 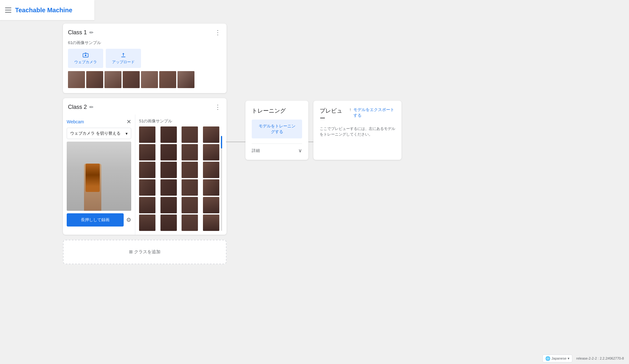 What do you see at coordinates (181, 179) in the screenshot?
I see `image-grid-wrapper` at bounding box center [181, 179].